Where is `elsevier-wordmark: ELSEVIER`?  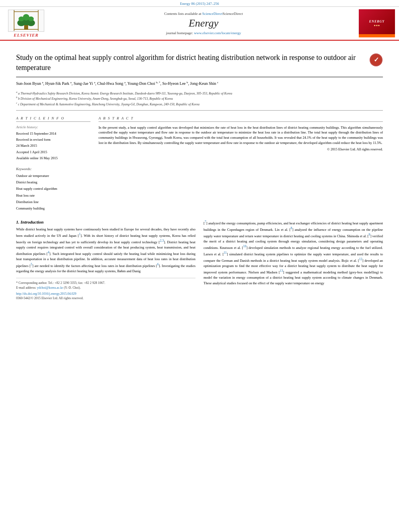
elsevier-wordmark: ELSEVIER is located at coordinates (26, 35).